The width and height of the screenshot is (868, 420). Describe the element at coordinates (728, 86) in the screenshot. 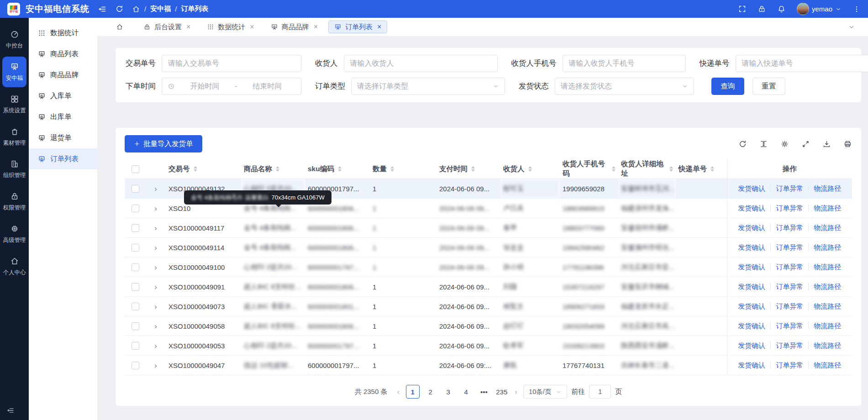

I see `search-button: 查询` at that location.